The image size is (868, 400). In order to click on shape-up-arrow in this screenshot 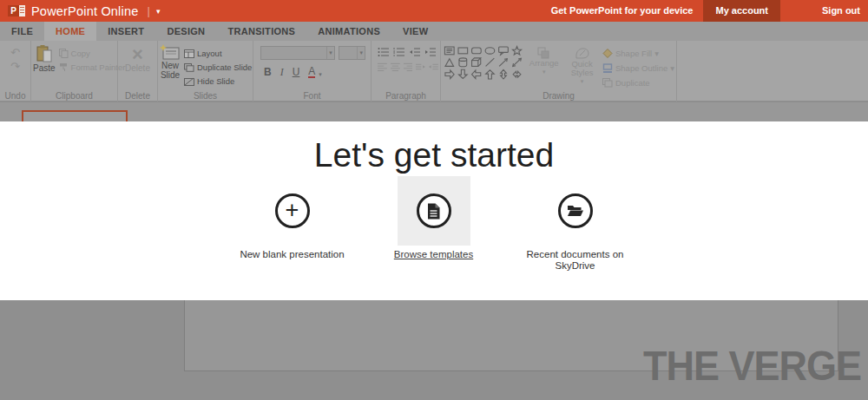, I will do `click(490, 75)`.